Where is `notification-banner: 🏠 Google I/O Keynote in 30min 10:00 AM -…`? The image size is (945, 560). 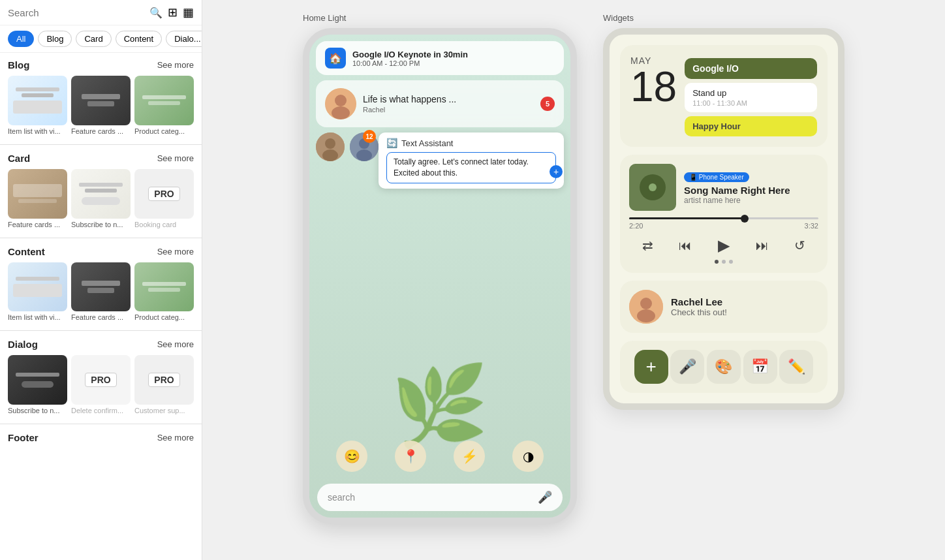 notification-banner: 🏠 Google I/O Keynote in 30min 10:00 AM -… is located at coordinates (440, 58).